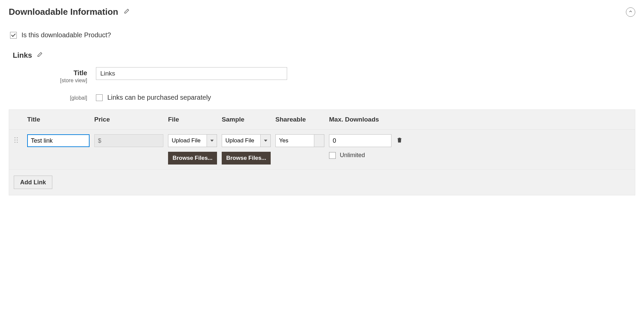 This screenshot has width=644, height=326. Describe the element at coordinates (99, 98) in the screenshot. I see `links-separate-checkbox` at that location.